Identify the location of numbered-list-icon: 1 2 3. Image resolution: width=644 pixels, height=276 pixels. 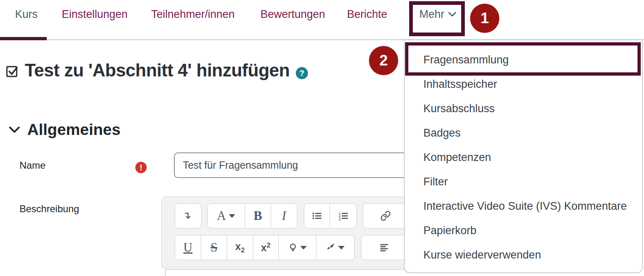
(343, 216).